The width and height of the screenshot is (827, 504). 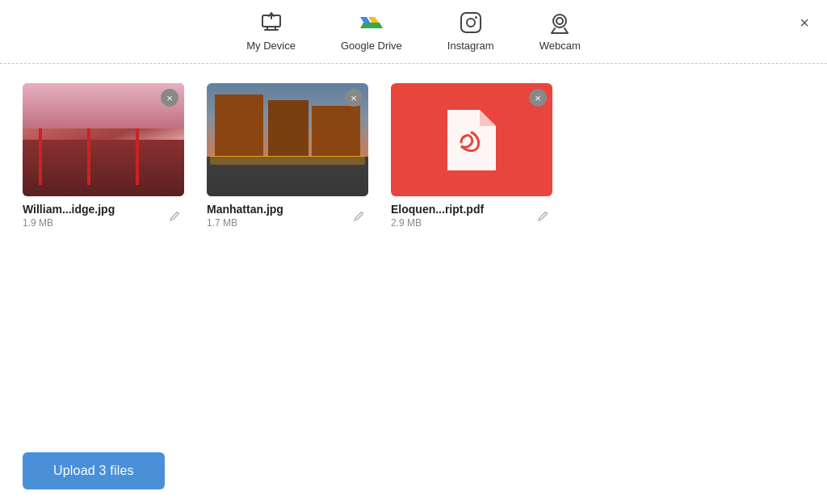 I want to click on close-button: ×, so click(x=804, y=23).